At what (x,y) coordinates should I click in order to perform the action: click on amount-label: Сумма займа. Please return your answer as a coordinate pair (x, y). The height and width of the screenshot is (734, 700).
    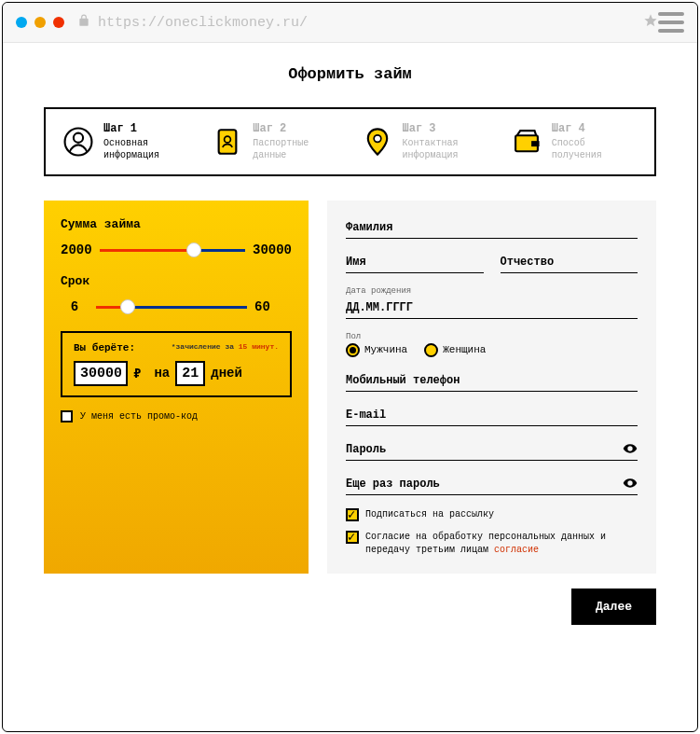
    Looking at the image, I should click on (176, 224).